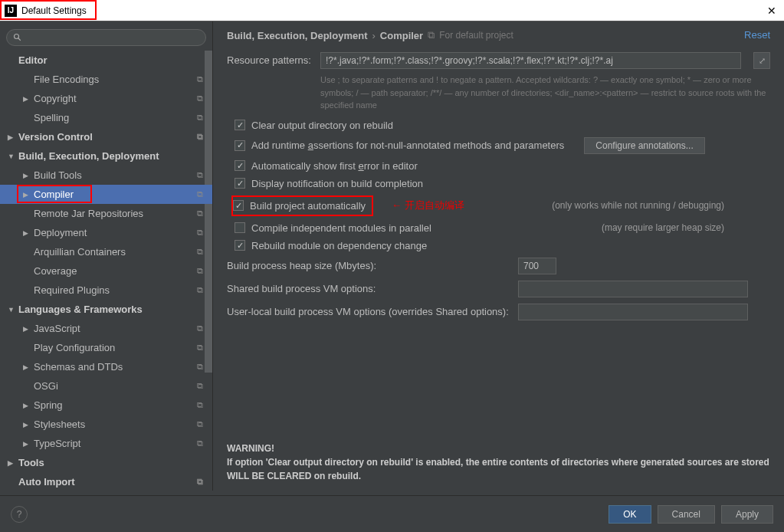 This screenshot has height=532, width=784. Describe the element at coordinates (106, 80) in the screenshot. I see `sidebar-item-file-encodings: File Encodings⧉` at that location.